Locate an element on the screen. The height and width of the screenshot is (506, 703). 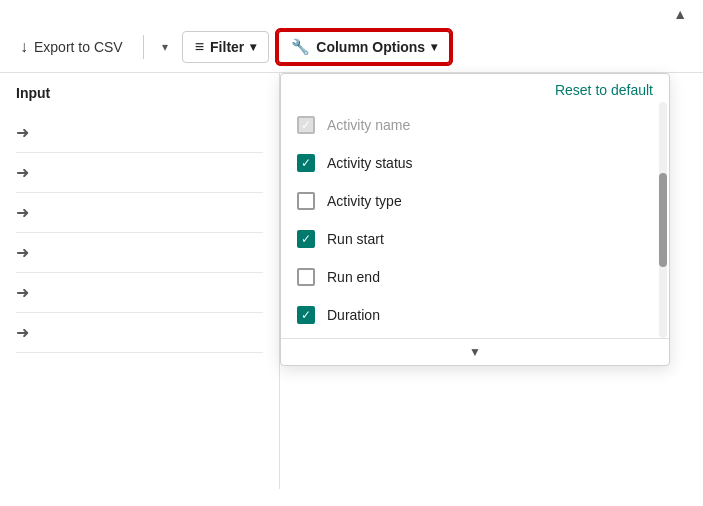
column-options-label: Column Options is located at coordinates (370, 47).